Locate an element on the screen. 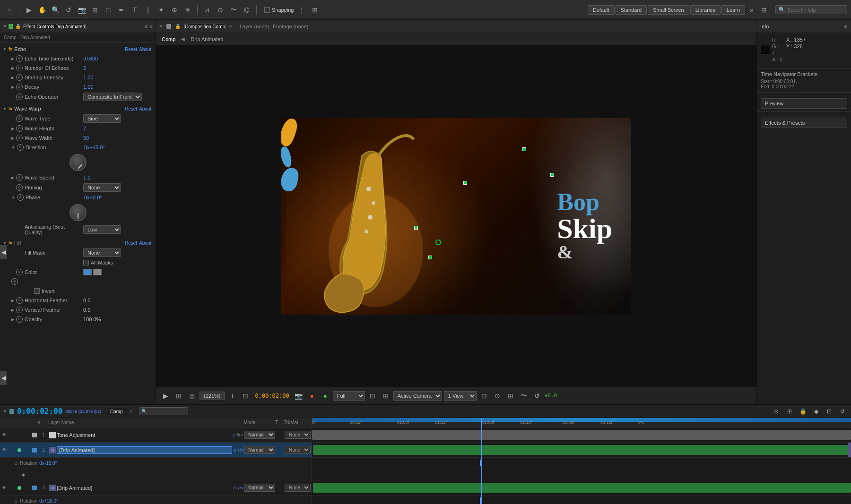 The height and width of the screenshot is (504, 851). timeline-menu-icon: ≡ is located at coordinates (131, 411).